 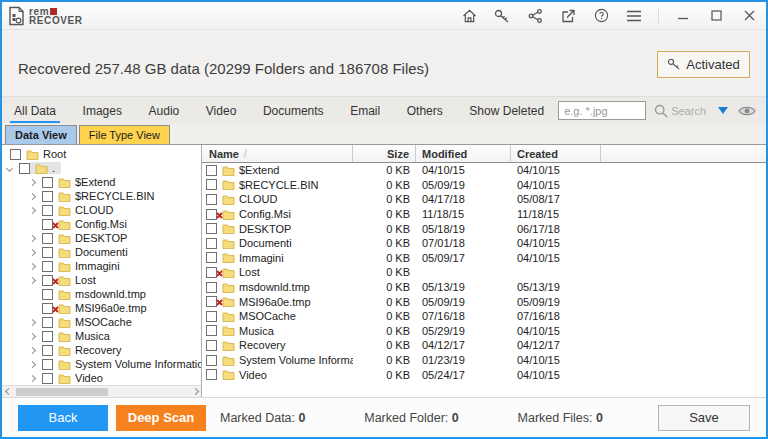 I want to click on table-row: Config.Msi 0 KB 11/18/15 11/18/15, so click(x=484, y=214).